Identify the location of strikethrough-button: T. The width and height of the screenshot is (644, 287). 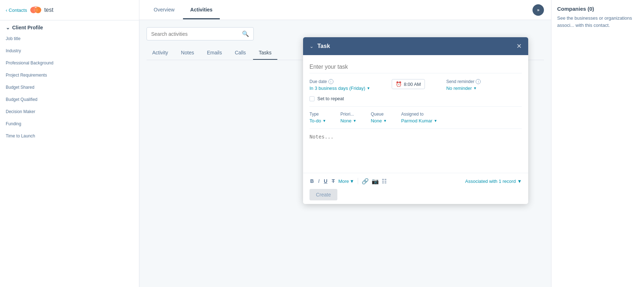
(333, 181).